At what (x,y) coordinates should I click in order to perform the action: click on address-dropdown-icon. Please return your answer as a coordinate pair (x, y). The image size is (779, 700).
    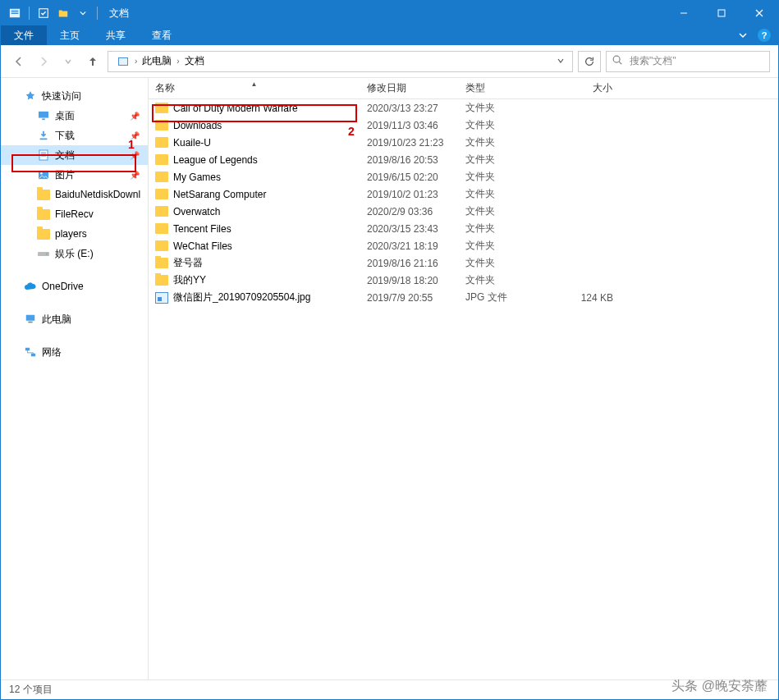
    Looking at the image, I should click on (561, 62).